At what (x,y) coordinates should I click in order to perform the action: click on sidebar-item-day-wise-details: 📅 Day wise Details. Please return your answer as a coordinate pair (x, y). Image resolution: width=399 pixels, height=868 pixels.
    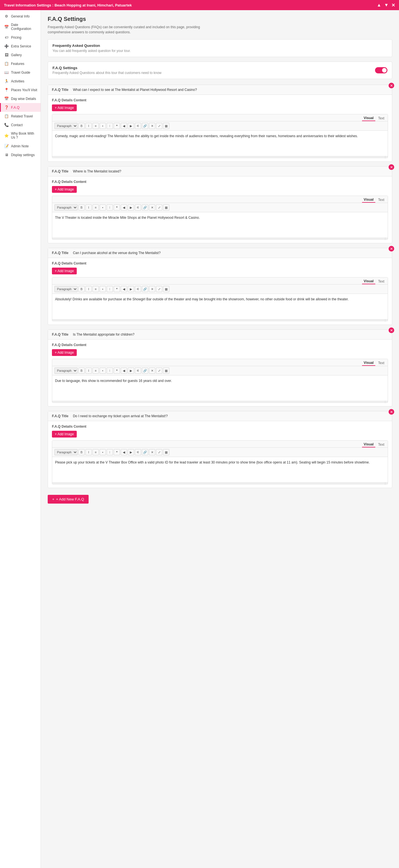
    Looking at the image, I should click on (20, 99).